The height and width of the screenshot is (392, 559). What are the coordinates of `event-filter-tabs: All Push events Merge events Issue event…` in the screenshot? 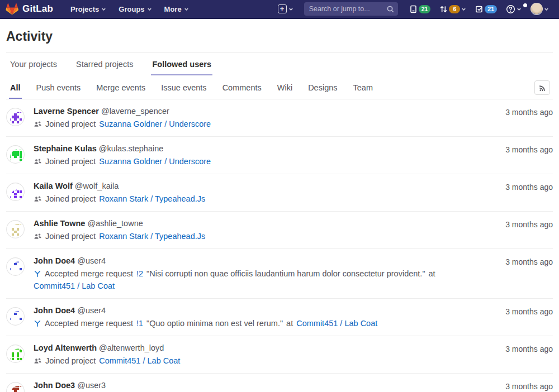 It's located at (280, 88).